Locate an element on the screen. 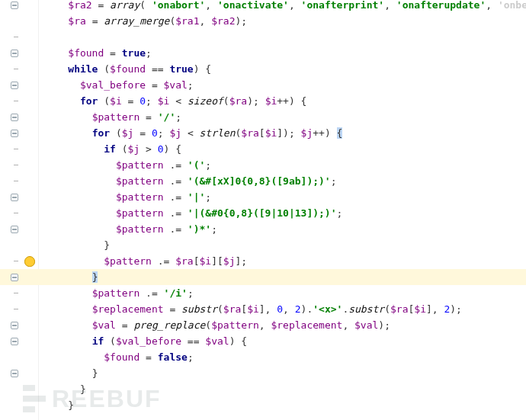 The image size is (526, 420). code-line: if ($val_before == $val) { is located at coordinates (282, 341).